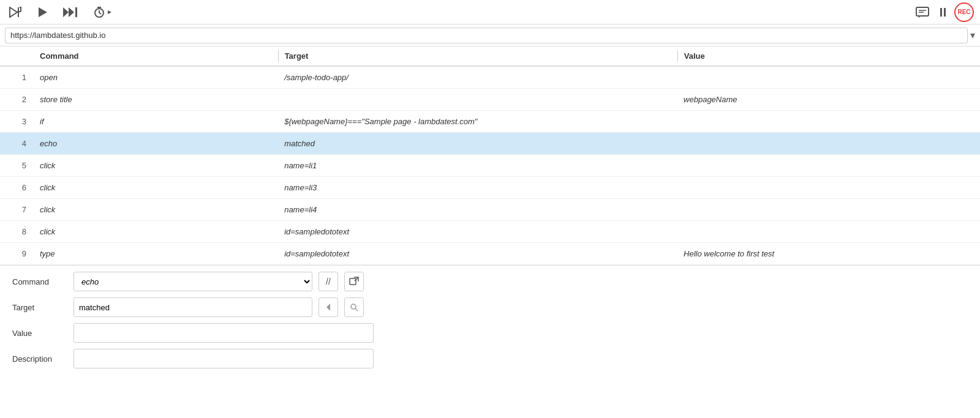 The image size is (980, 418). I want to click on toolbar: REC, so click(490, 12).